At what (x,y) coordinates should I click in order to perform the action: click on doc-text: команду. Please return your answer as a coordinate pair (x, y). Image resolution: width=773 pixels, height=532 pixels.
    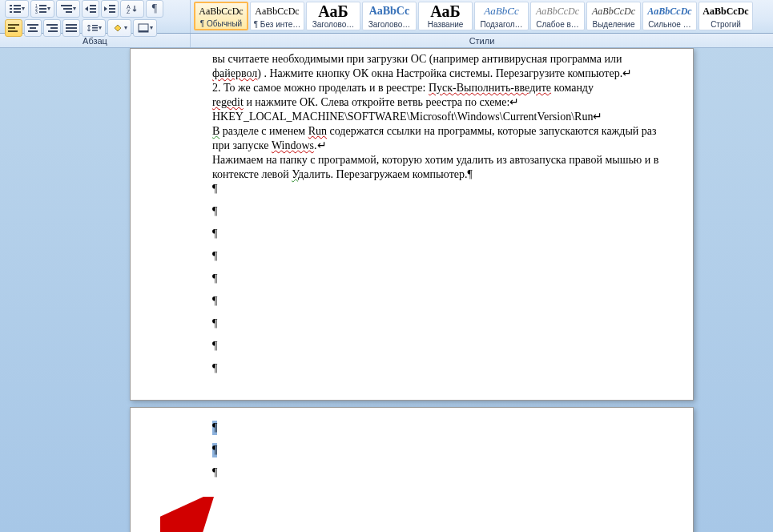
    Looking at the image, I should click on (572, 88).